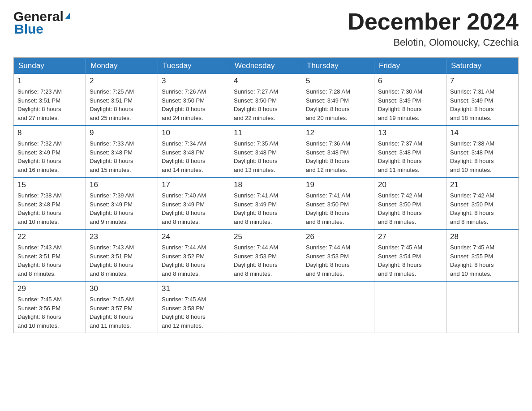 The width and height of the screenshot is (532, 411). What do you see at coordinates (339, 151) in the screenshot?
I see `calendar-cell: 12 Sunrise: 7:36 AMSunset: 3:48 PMDaylig…` at bounding box center [339, 151].